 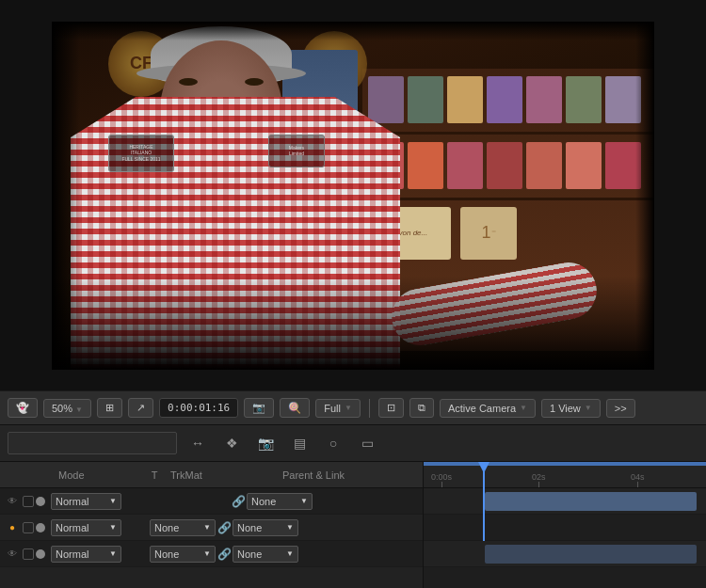 I want to click on zoom-dropdown: 50% ▼, so click(x=68, y=408).